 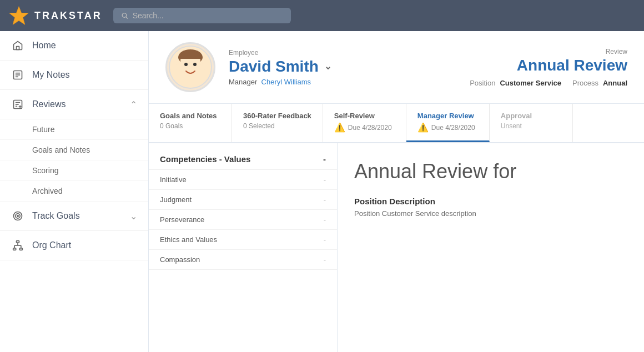 What do you see at coordinates (18, 75) in the screenshot?
I see `notes-icon` at bounding box center [18, 75].